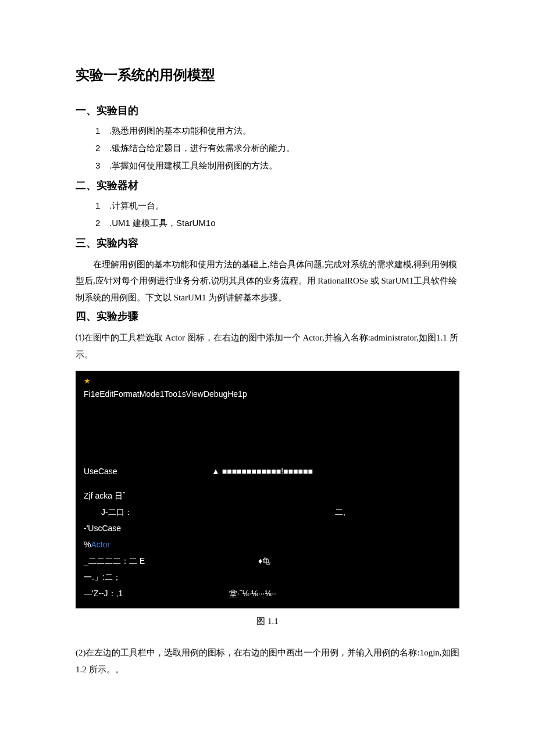 The image size is (535, 756). What do you see at coordinates (268, 512) in the screenshot?
I see `toolbox-row: J-二口： 二,` at bounding box center [268, 512].